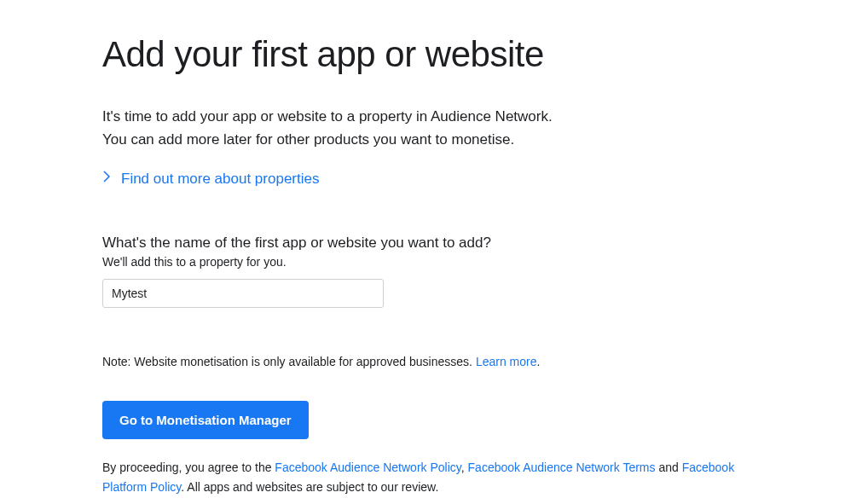 Image resolution: width=851 pixels, height=504 pixels. I want to click on audience-network-terms-link: Facebook Audience Network Terms, so click(562, 467).